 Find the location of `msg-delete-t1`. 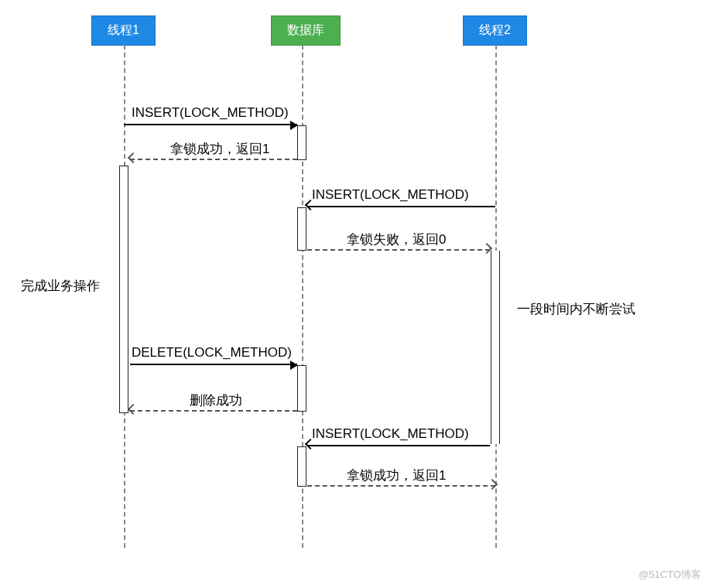

msg-delete-t1 is located at coordinates (214, 364).